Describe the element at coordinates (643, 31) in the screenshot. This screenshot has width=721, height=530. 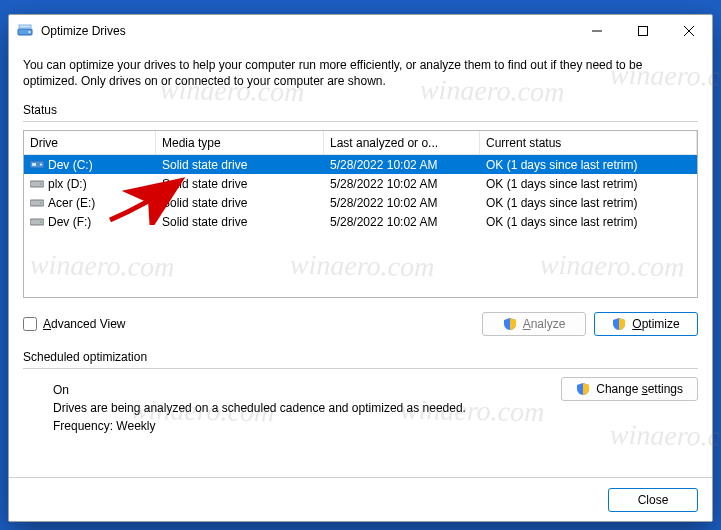
I see `maximize-button` at that location.